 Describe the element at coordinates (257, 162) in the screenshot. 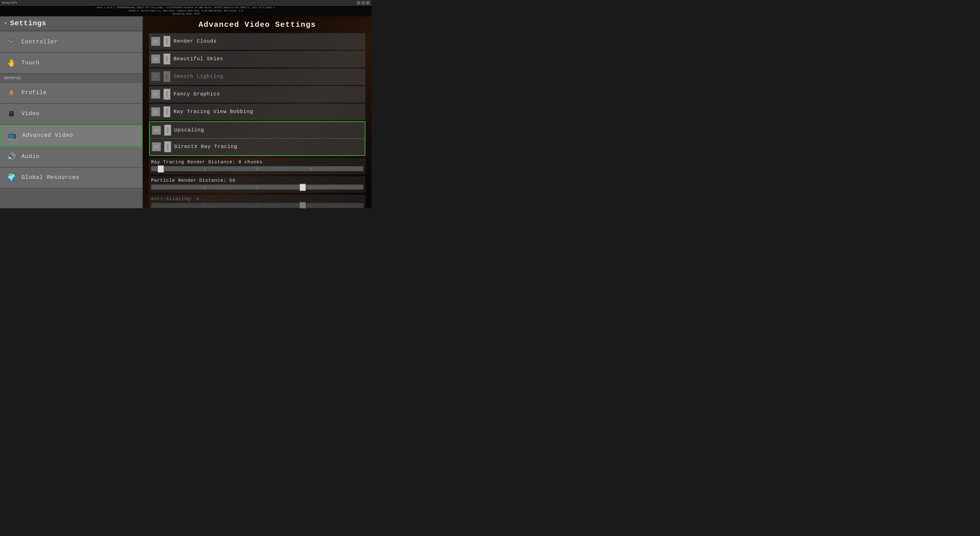

I see `ray-tracing-render-distance-label: Ray Tracing Render Distance: 8 chunks` at that location.